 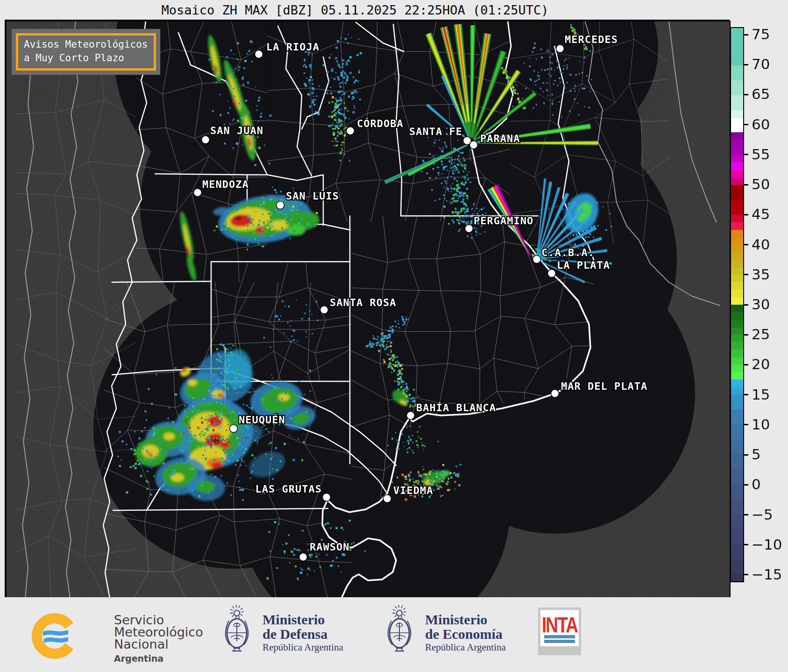 What do you see at coordinates (737, 305) in the screenshot?
I see `colorbar-scale` at bounding box center [737, 305].